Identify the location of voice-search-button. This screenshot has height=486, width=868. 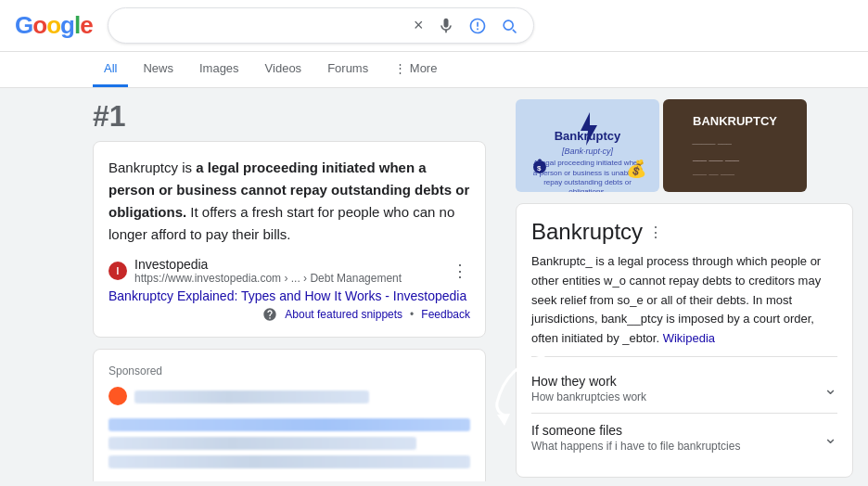
(446, 26).